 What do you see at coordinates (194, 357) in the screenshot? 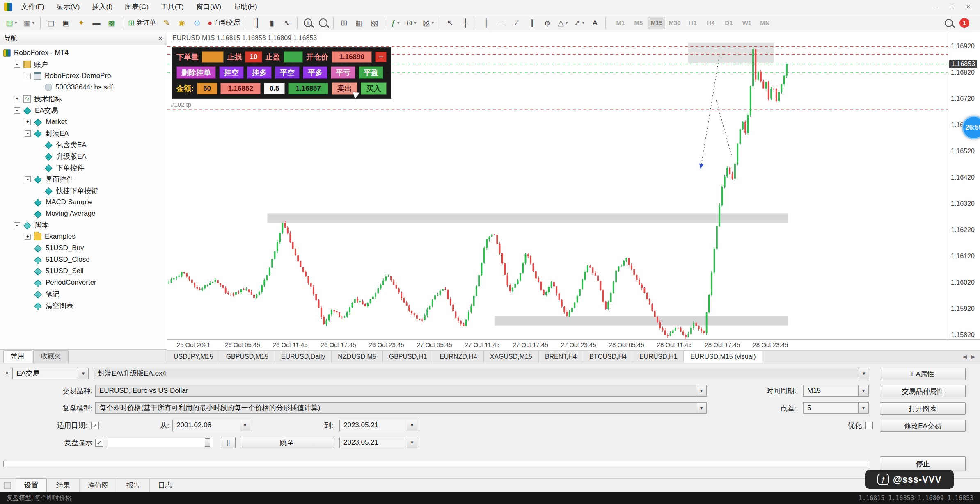
I see `chart-tab-usdjpy-m15: USDJPY,M15` at bounding box center [194, 357].